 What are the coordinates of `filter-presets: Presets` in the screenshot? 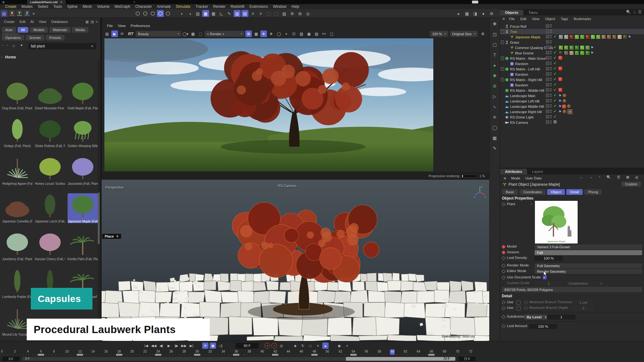 It's located at (55, 38).